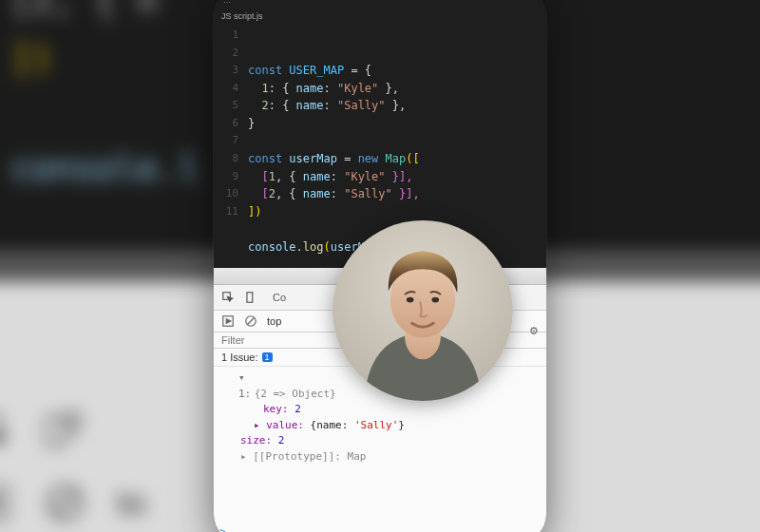 The height and width of the screenshot is (532, 760). What do you see at coordinates (268, 357) in the screenshot?
I see `issues-badge: 1` at bounding box center [268, 357].